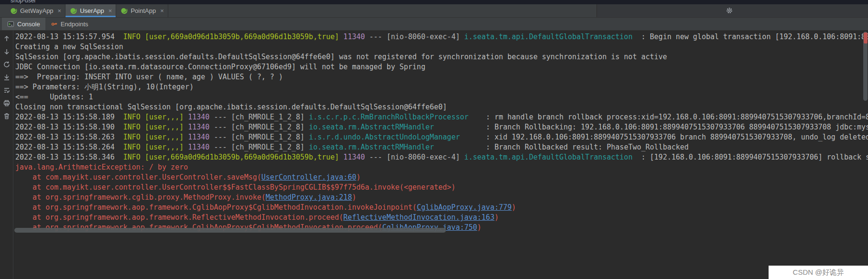 This screenshot has width=868, height=279. I want to click on console-line: 2022-08-13 15:15:58.346 INFO [user,669a0…, so click(442, 158).